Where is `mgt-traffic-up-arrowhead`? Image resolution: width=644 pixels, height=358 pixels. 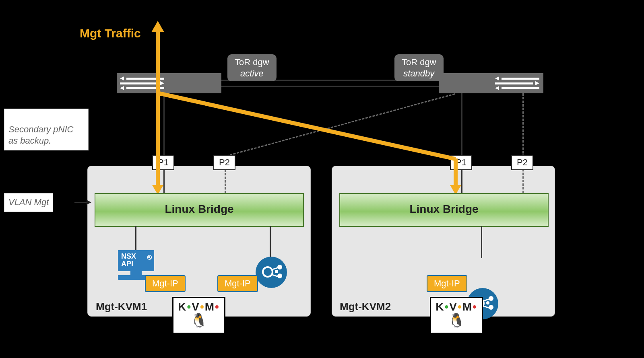
mgt-traffic-up-arrowhead is located at coordinates (158, 27).